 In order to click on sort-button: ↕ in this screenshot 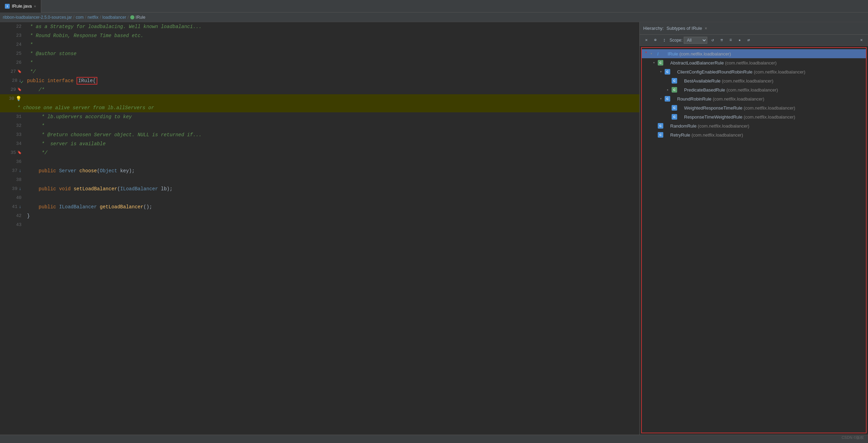, I will do `click(664, 40)`.